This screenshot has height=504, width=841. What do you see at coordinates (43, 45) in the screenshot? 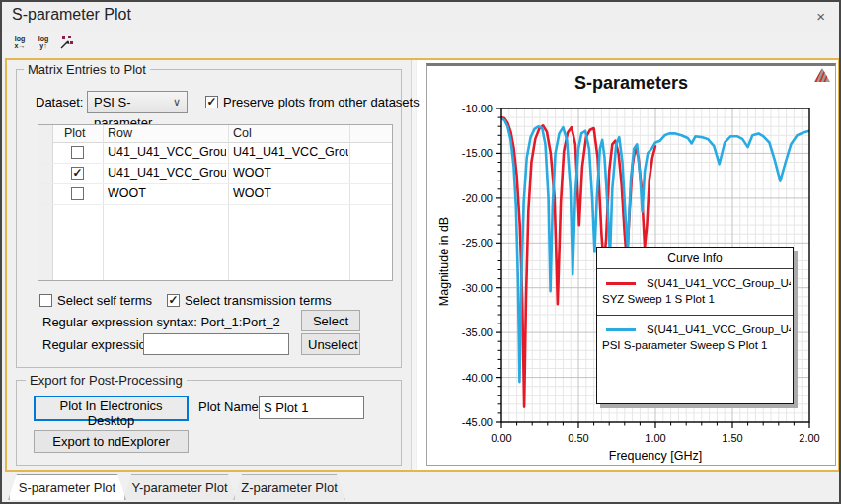
I see `log-y-icon-arrow: y↑` at bounding box center [43, 45].